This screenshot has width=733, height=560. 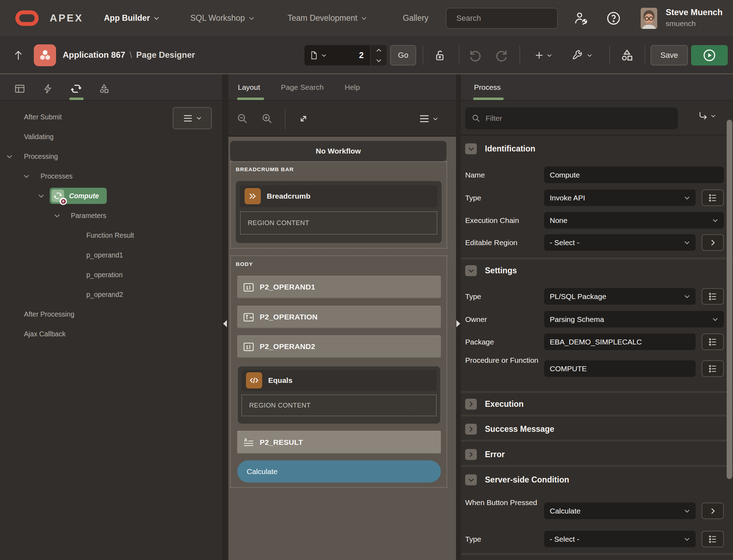 I want to click on scrollbar-thumb, so click(x=729, y=299).